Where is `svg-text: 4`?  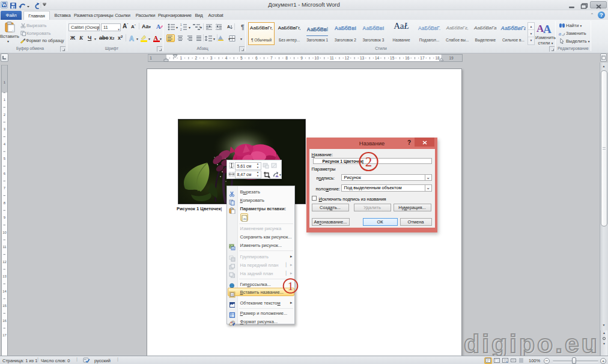
svg-text: 4 is located at coordinates (226, 58).